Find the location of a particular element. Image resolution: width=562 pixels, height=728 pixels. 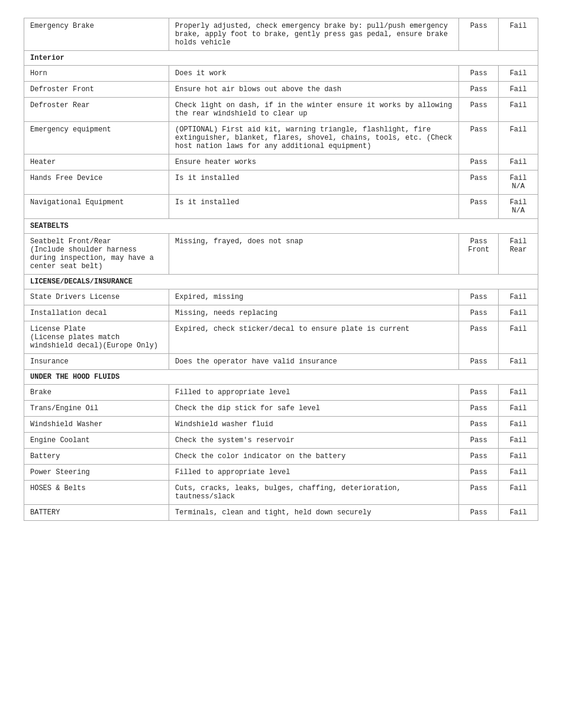

description-cell: Check the system's reservoir is located at coordinates (314, 440).